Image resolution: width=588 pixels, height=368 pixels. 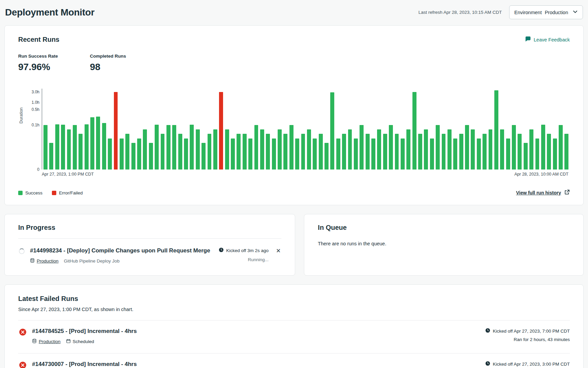 What do you see at coordinates (528, 364) in the screenshot?
I see `failed-run-kicked-off: Kicked off Apr 27, 2023, 3:00 PM CDT` at bounding box center [528, 364].